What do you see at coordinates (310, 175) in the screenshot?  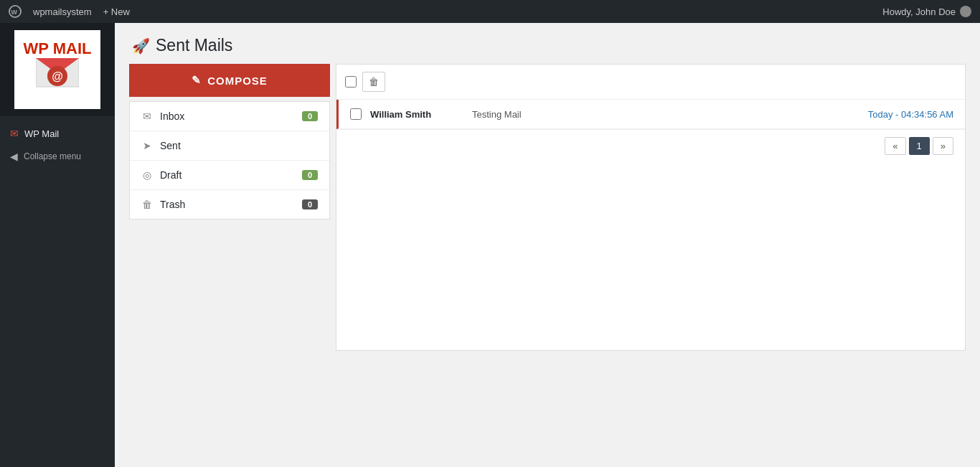 I see `draft-badge: 0` at bounding box center [310, 175].